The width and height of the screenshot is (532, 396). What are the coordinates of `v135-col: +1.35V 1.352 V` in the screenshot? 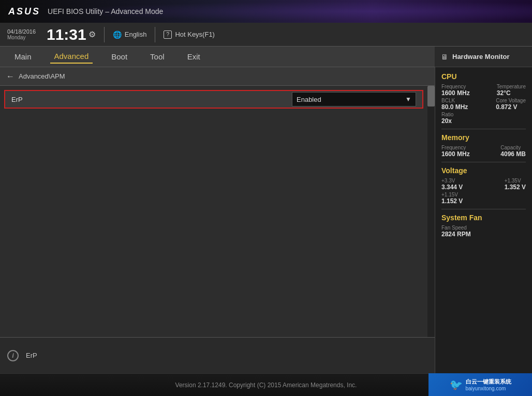 It's located at (515, 184).